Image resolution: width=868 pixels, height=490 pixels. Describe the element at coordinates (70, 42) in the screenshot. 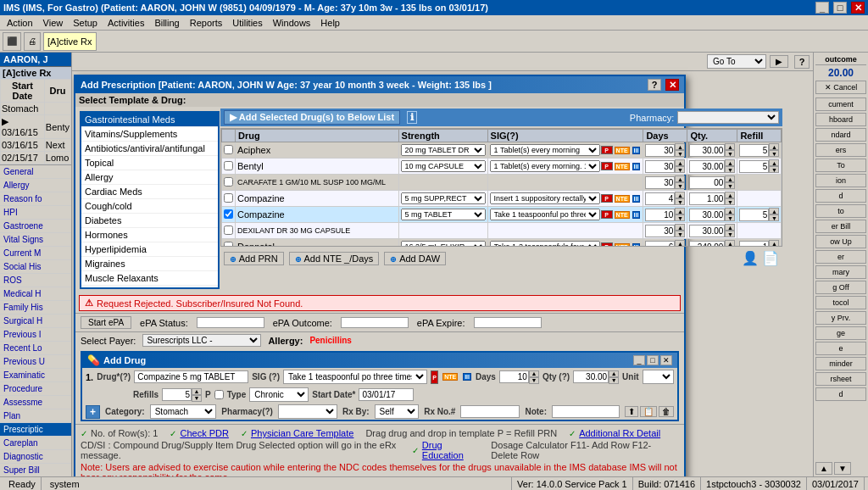

I see `active-rx-btn: [A]ctive Rx` at that location.